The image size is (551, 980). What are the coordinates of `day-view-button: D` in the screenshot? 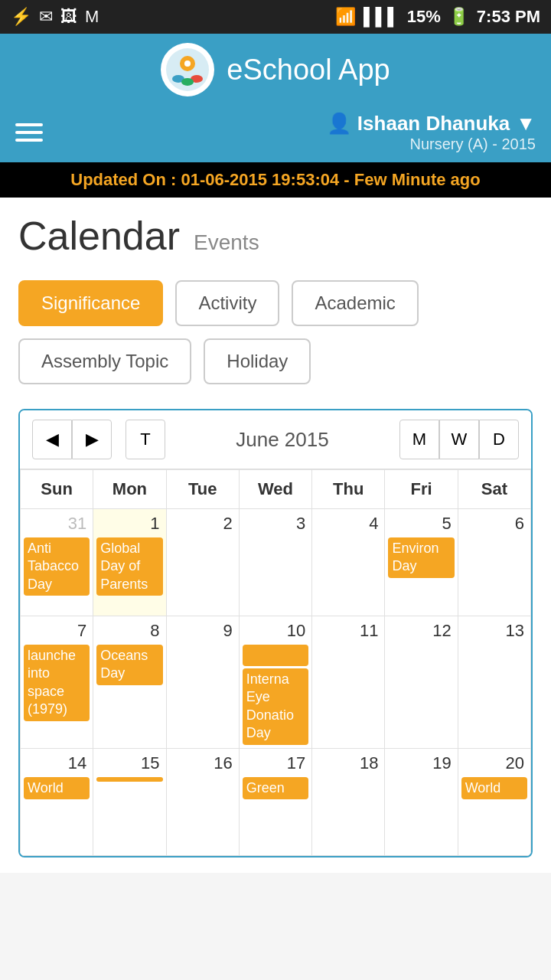 It's located at (499, 439).